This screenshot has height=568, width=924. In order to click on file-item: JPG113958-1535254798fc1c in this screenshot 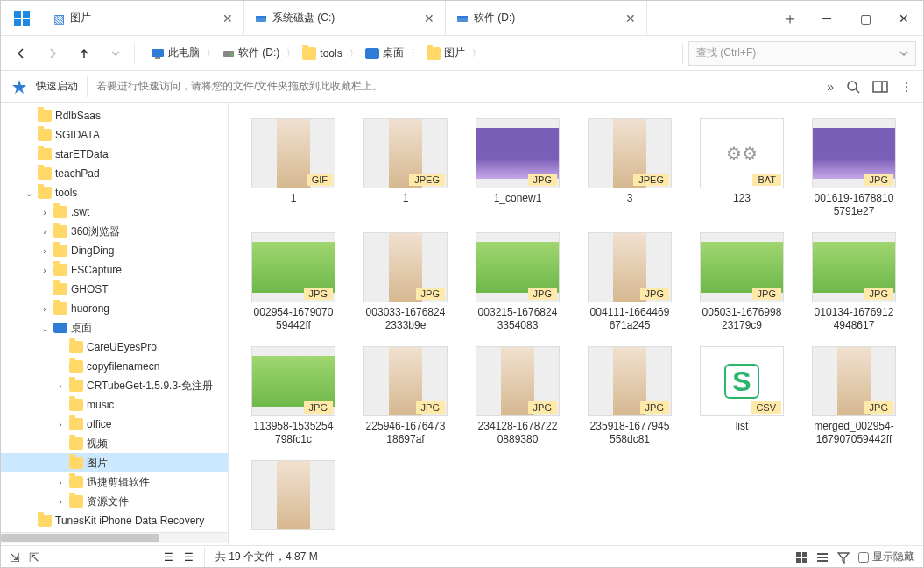, I will do `click(293, 396)`.